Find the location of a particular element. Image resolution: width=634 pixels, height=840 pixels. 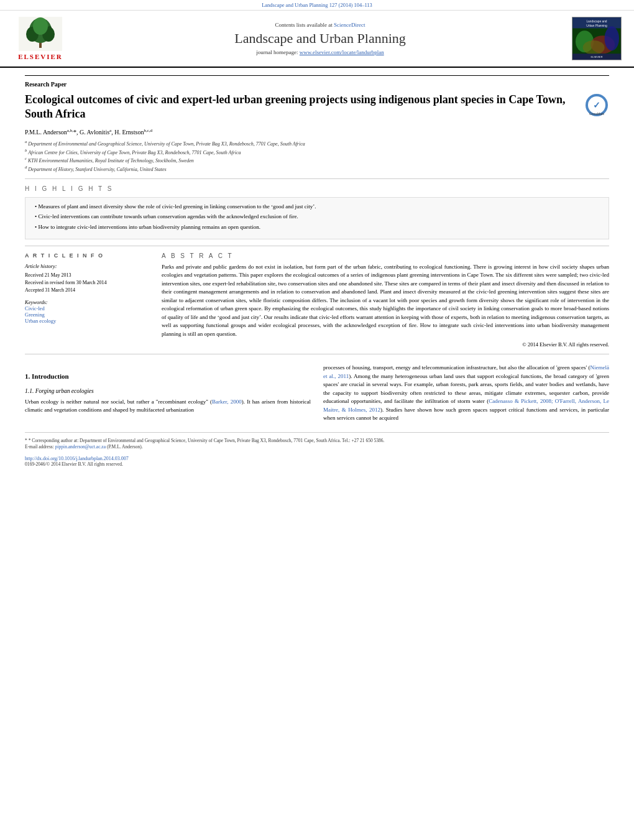

body-text-section: 1. Introduction 1.1. Forging urban ecolo… is located at coordinates (317, 393).